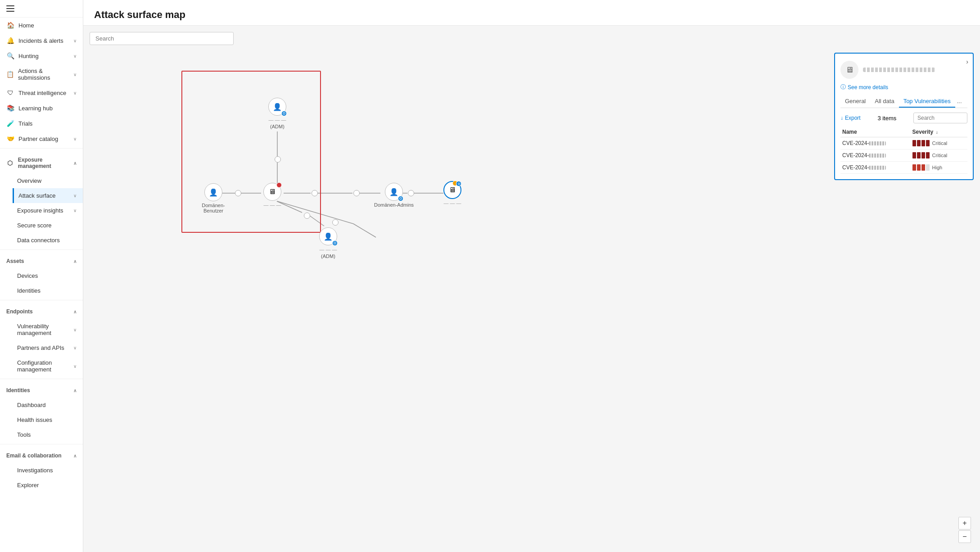 The image size is (980, 552). I want to click on incidents-icon: 🔔, so click(10, 41).